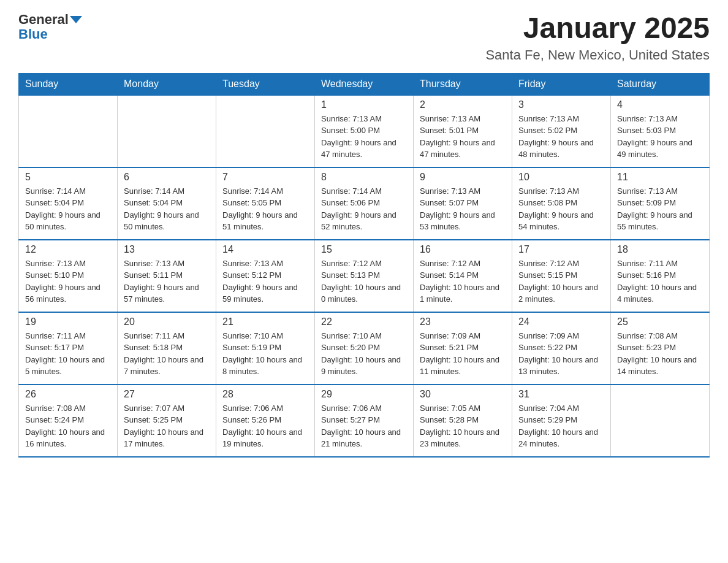  Describe the element at coordinates (68, 250) in the screenshot. I see `day-number: 12` at that location.